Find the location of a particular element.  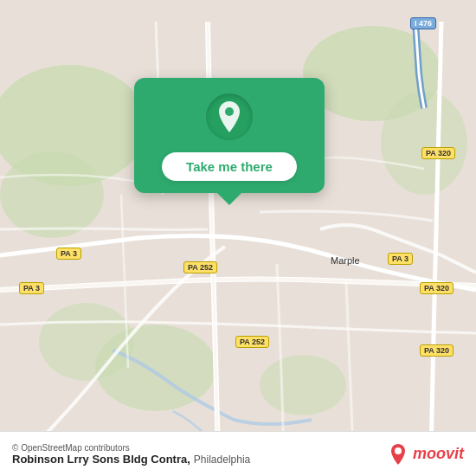

moovit-brand-text: moovit is located at coordinates (438, 453).